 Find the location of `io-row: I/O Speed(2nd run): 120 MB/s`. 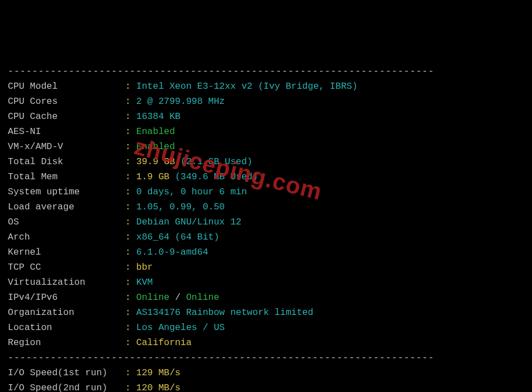

io-row: I/O Speed(2nd run): 120 MB/s is located at coordinates (266, 386).